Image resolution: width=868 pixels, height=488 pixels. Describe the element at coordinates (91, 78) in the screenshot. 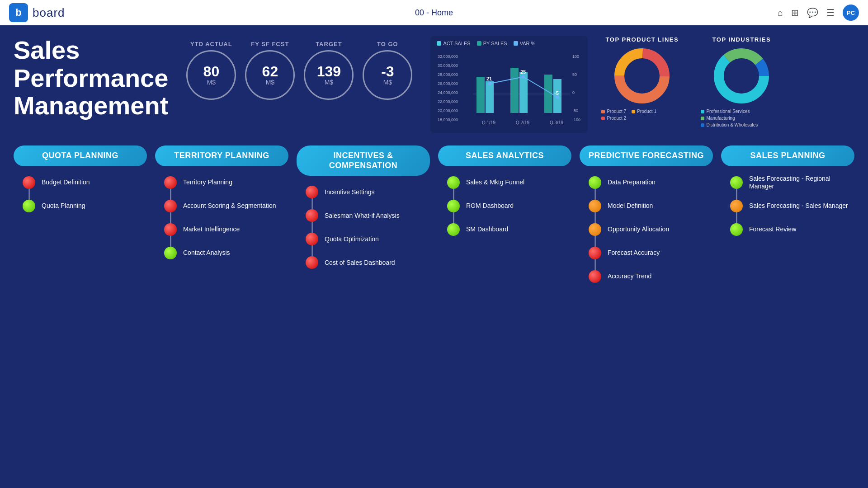

I see `title-area: Sales Performance Management` at that location.